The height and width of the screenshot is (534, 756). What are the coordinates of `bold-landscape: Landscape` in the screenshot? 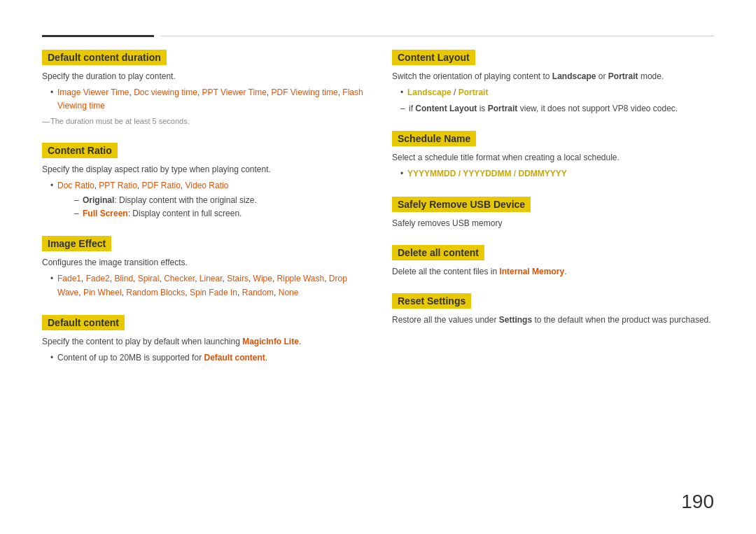 It's located at (574, 76).